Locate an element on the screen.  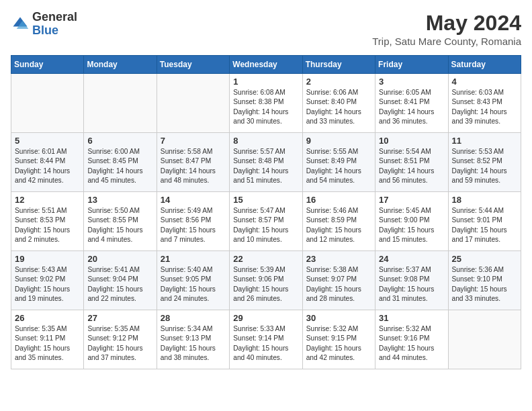
calendar-cell: 2Sunrise: 6:06 AM Sunset: 8:40 PM Daylig… is located at coordinates (339, 103).